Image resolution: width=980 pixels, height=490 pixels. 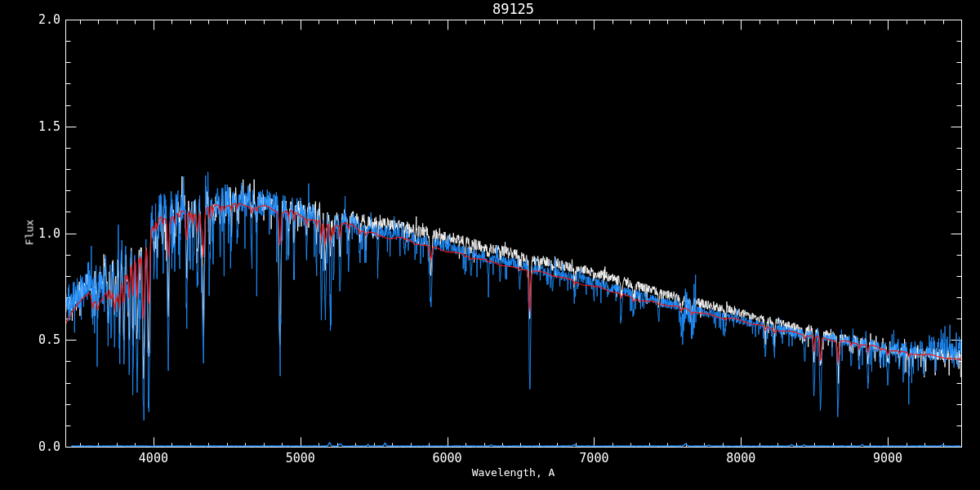 I want to click on x-tick-label: 8000, so click(x=741, y=458).